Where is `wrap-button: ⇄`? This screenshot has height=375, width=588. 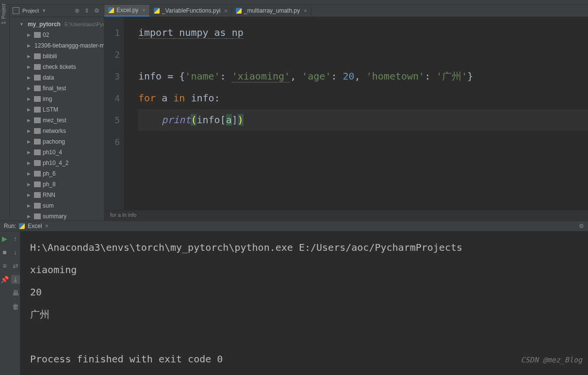 wrap-button: ⇄ is located at coordinates (16, 266).